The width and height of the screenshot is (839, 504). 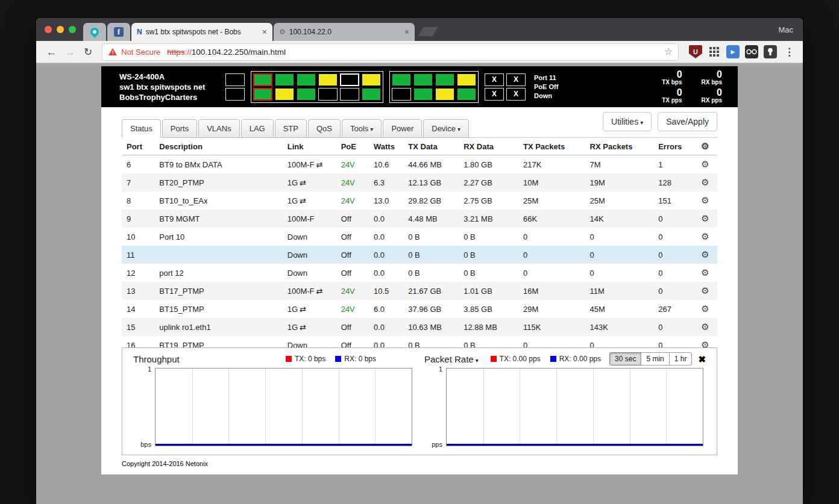 I want to click on zoom-window-button, so click(x=72, y=30).